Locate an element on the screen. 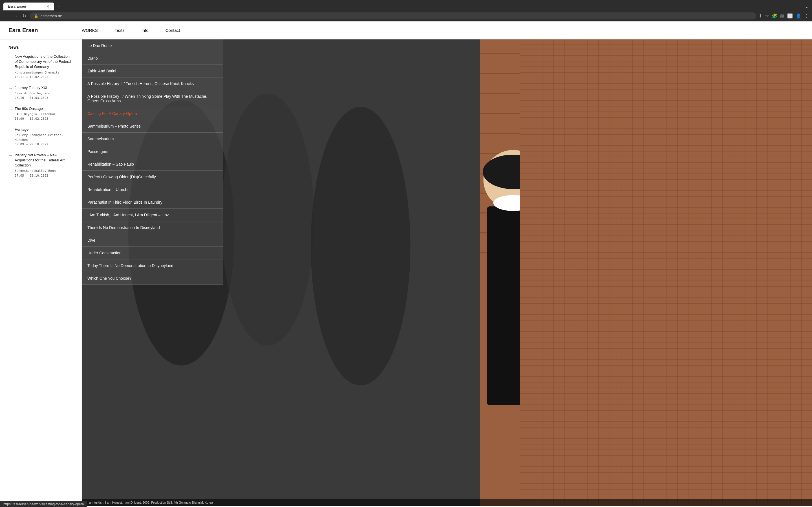 This screenshot has width=812, height=507. nav-texts: Texts is located at coordinates (119, 30).